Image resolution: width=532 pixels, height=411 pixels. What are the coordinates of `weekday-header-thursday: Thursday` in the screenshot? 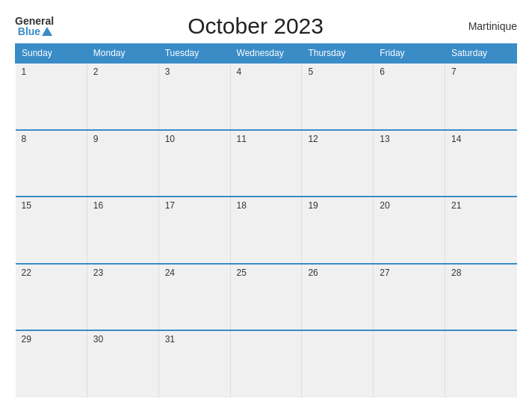 It's located at (338, 54).